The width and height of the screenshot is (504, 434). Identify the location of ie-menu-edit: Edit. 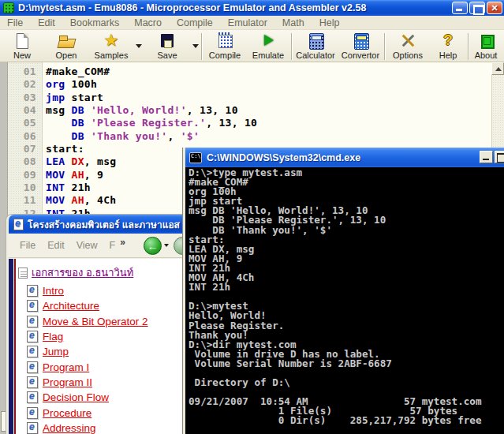
(56, 245).